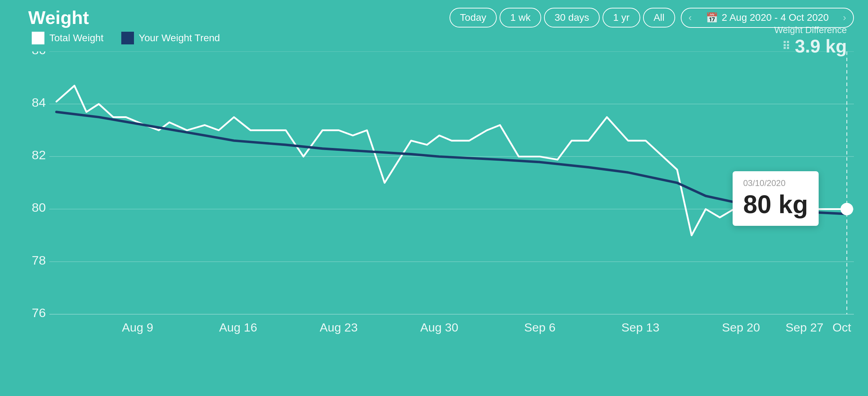 This screenshot has width=868, height=396. Describe the element at coordinates (68, 38) in the screenshot. I see `legend-total-weight: Total Weight` at that location.